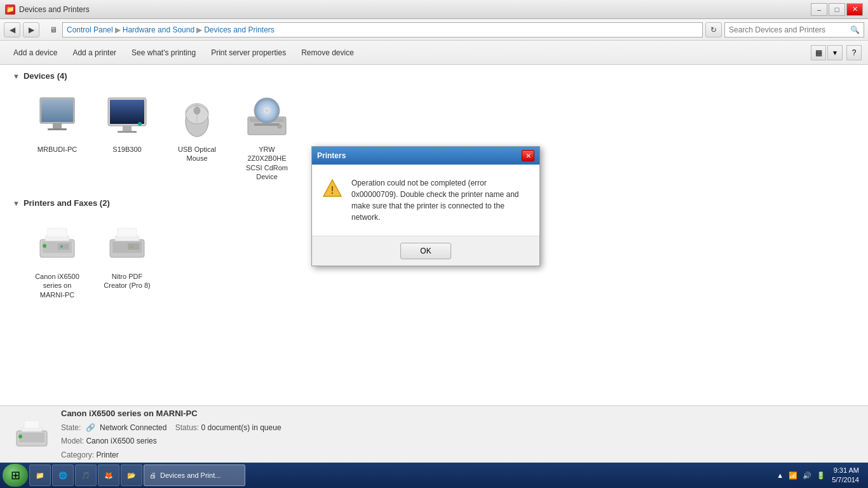  What do you see at coordinates (71, 428) in the screenshot?
I see `state-label: State:` at bounding box center [71, 428].